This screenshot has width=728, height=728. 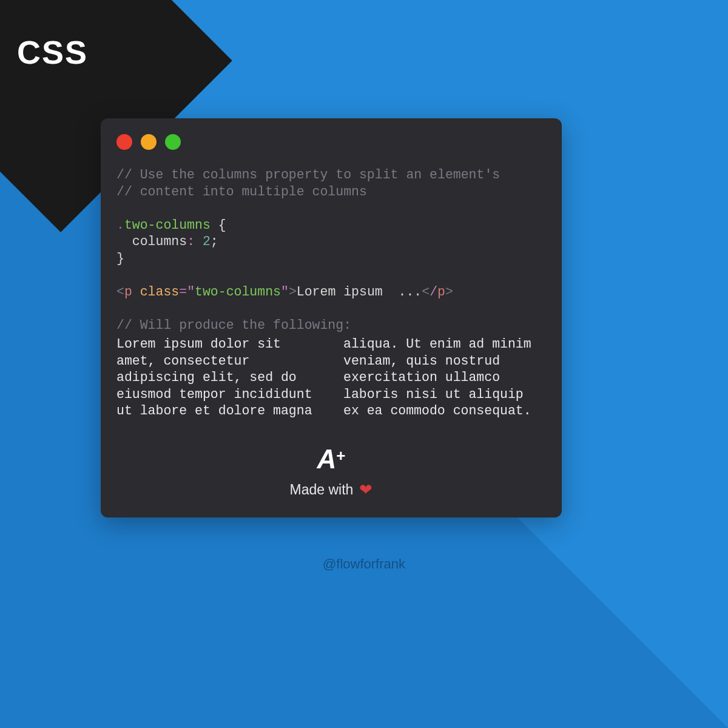 What do you see at coordinates (160, 241) in the screenshot?
I see `css-property: columns` at bounding box center [160, 241].